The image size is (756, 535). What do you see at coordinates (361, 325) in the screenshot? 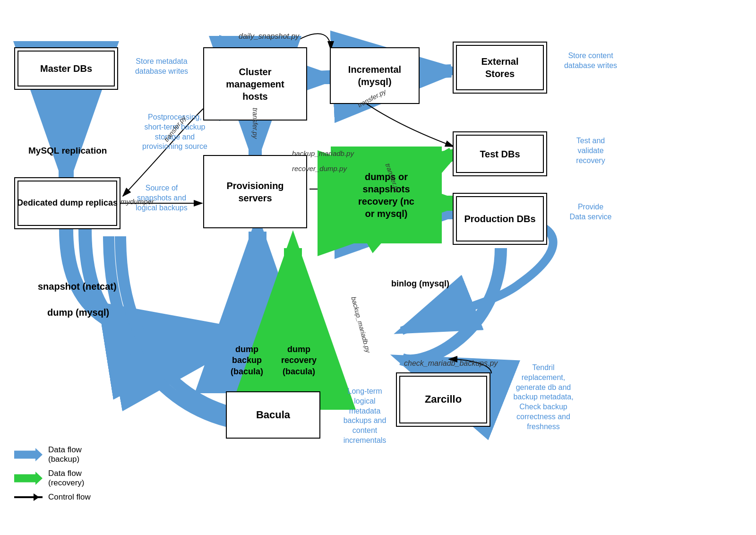
I see `backup-mariadb-label-2: backup_mariadb.py` at bounding box center [361, 325].